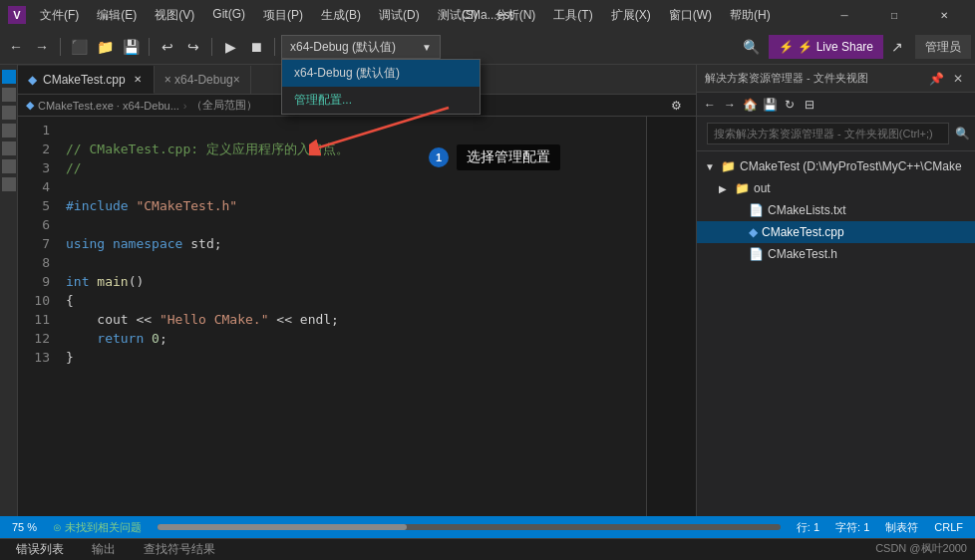  Describe the element at coordinates (203, 80) in the screenshot. I see `tab-x64debug: × x64-Debug×` at that location.